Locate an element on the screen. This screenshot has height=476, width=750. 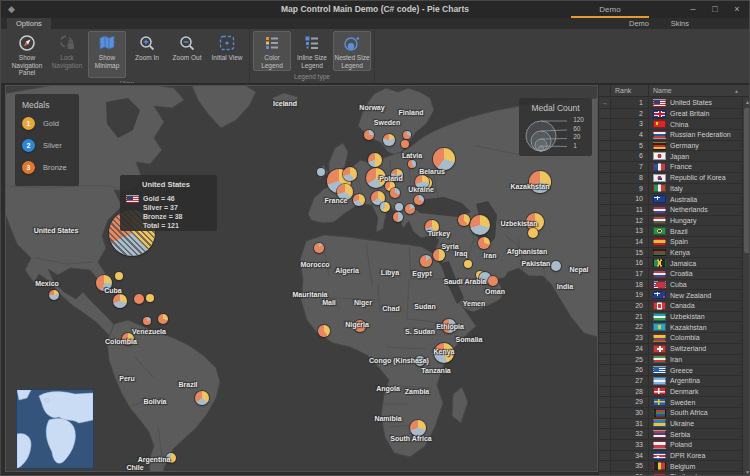
table-row: 13Brazil is located at coordinates (670, 232).